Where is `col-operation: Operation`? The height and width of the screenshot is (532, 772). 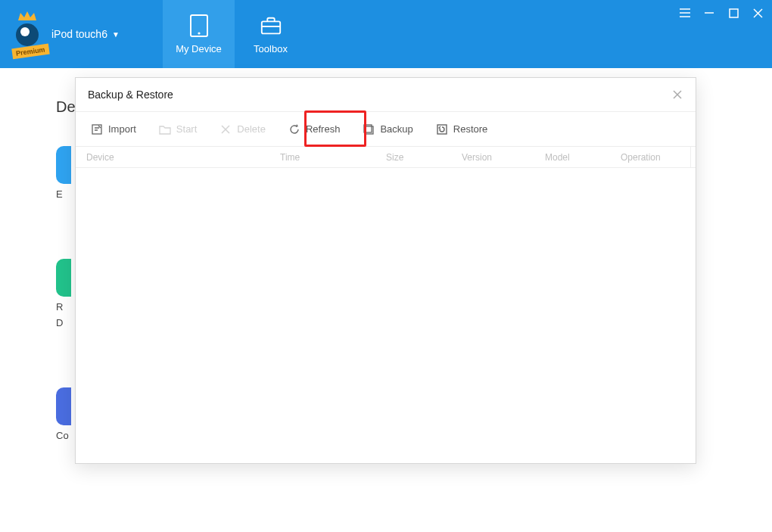 col-operation: Operation is located at coordinates (648, 157).